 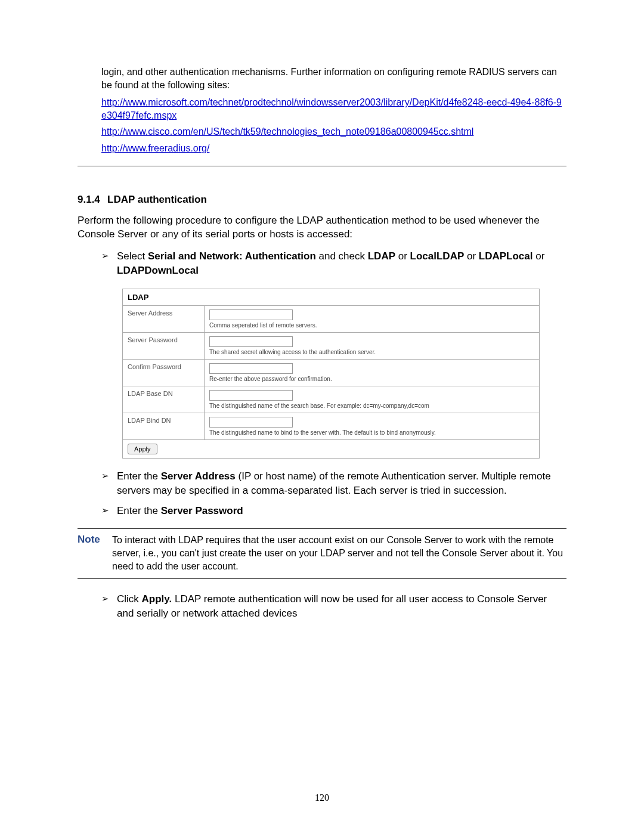 I want to click on section-heading: 9.1.4 LDAP authentication, so click(x=322, y=200).